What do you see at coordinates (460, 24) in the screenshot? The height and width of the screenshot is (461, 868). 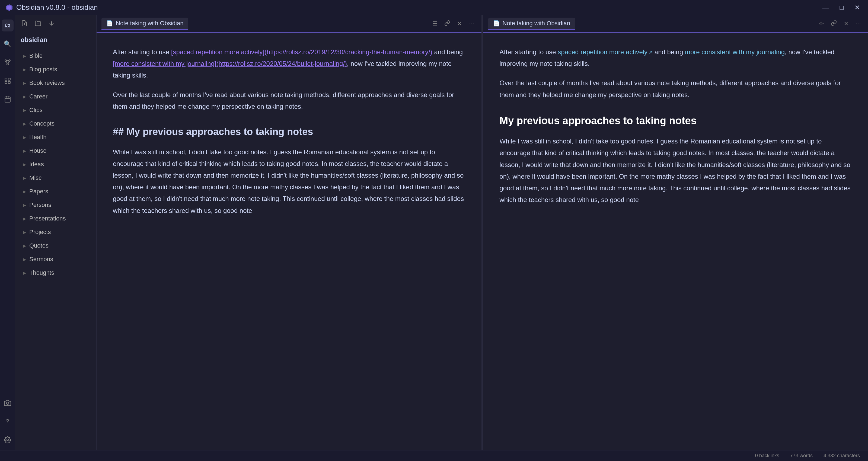 I see `close-left-panel-button: ✕` at bounding box center [460, 24].